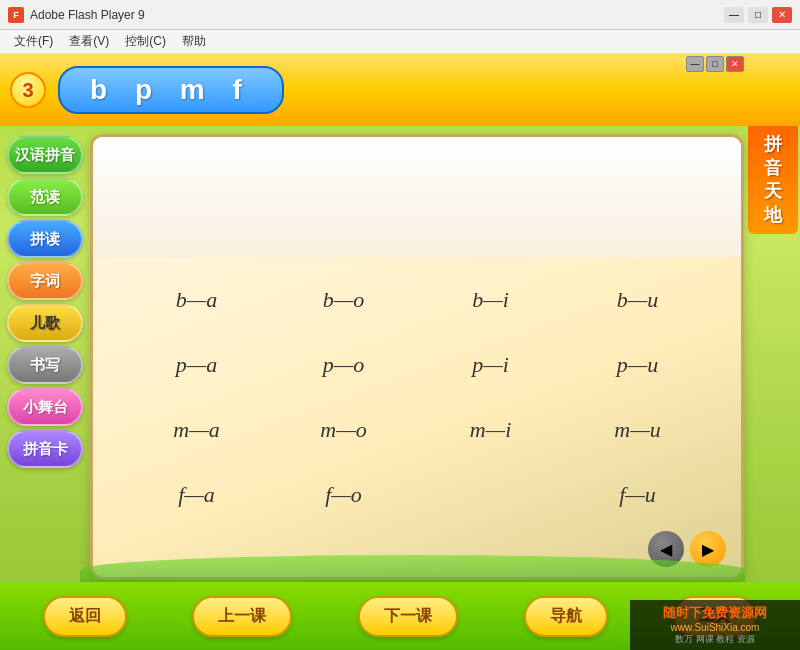 This screenshot has width=800, height=650. I want to click on sidebar-btn-2: 拼读, so click(45, 239).